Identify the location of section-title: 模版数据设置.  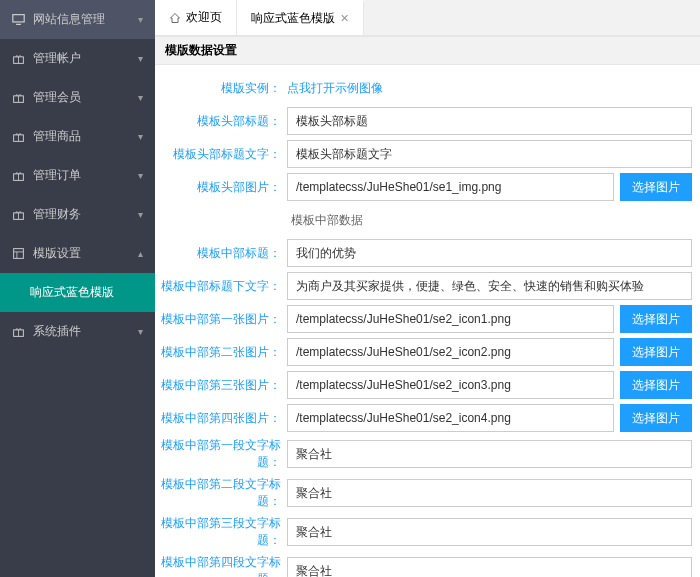
(428, 50).